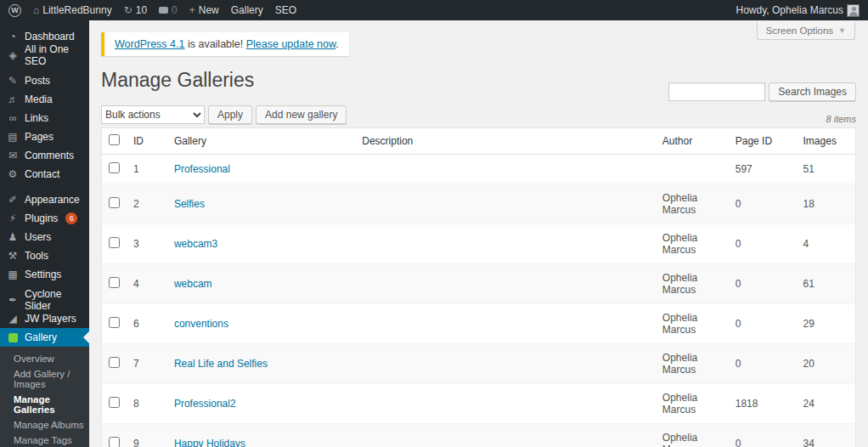 The height and width of the screenshot is (447, 868). Describe the element at coordinates (247, 10) in the screenshot. I see `gallery-menu-label: Gallery` at that location.